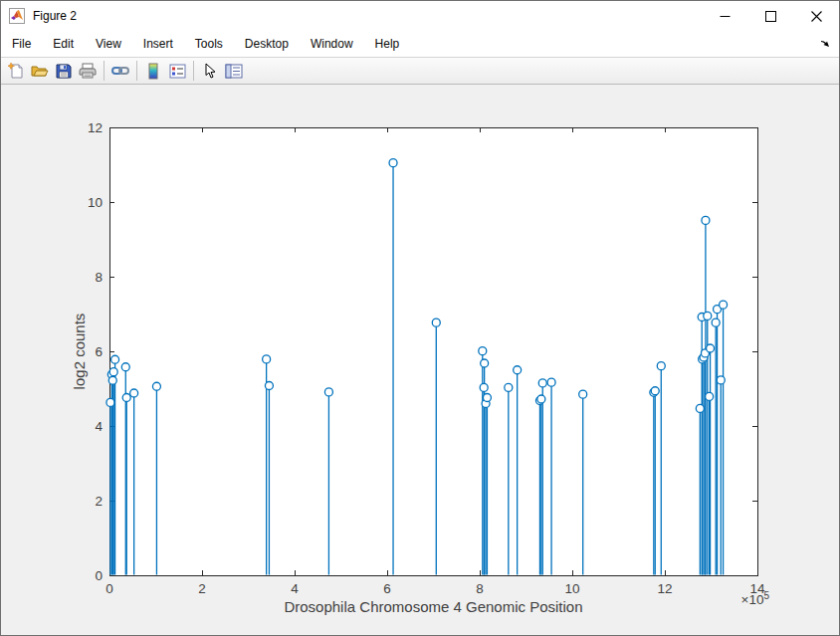 This screenshot has height=636, width=840. Describe the element at coordinates (202, 589) in the screenshot. I see `x-tick-label: 2` at that location.